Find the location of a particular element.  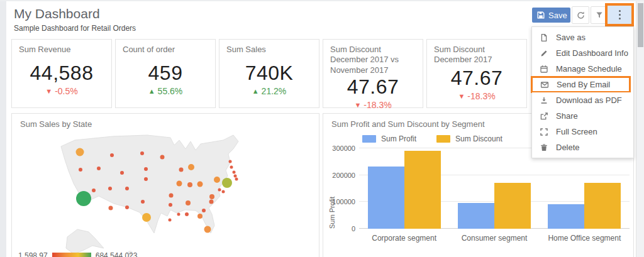

page-subtitle: Sample Dashboard for Retail Orders is located at coordinates (75, 28).